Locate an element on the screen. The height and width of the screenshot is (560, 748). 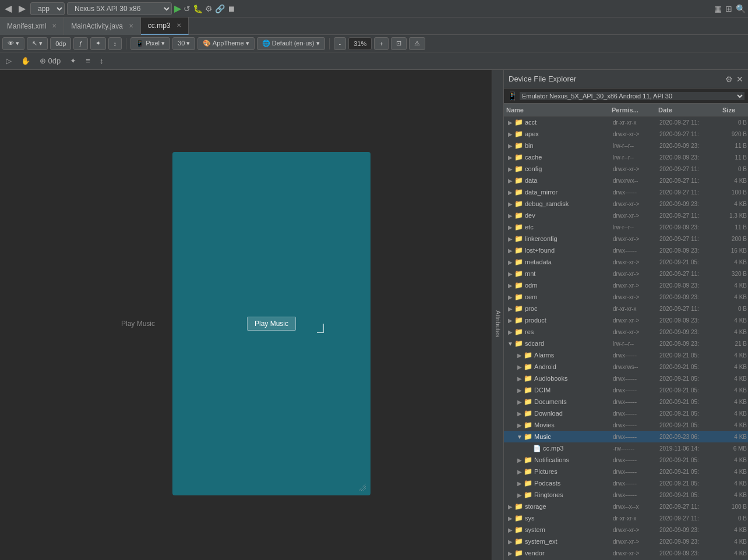
tree-row-Movies: ▶ 📁 Movies drwx------ 2020-09-21 05: 4 K… is located at coordinates (626, 425).